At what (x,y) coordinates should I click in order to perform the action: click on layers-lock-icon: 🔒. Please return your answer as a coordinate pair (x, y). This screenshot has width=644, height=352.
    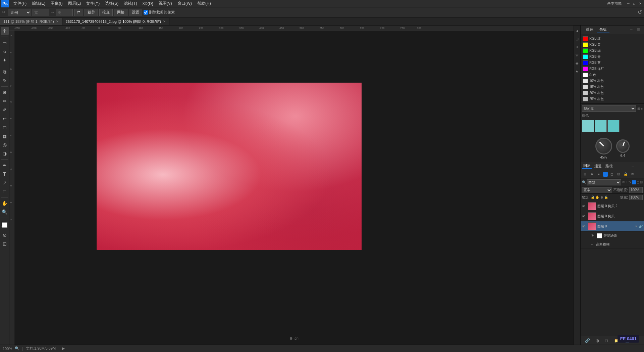
    Looking at the image, I should click on (626, 174).